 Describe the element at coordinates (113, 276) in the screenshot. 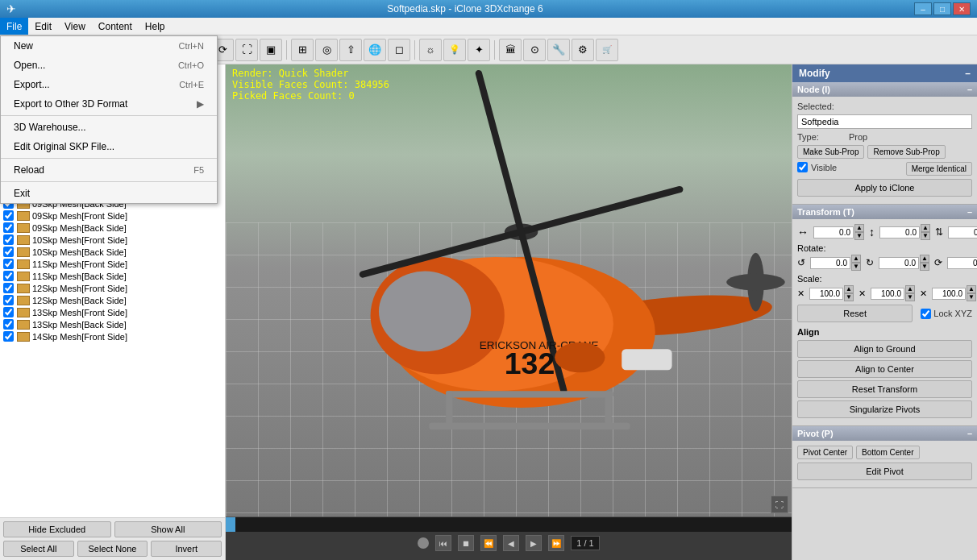

I see `list-item: 11Skp Mesh[Back Side]` at that location.